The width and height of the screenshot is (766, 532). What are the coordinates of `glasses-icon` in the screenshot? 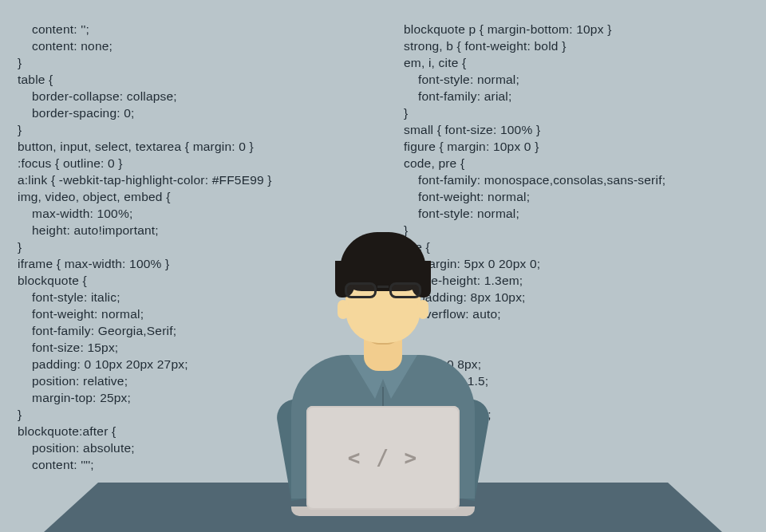 It's located at (383, 290).